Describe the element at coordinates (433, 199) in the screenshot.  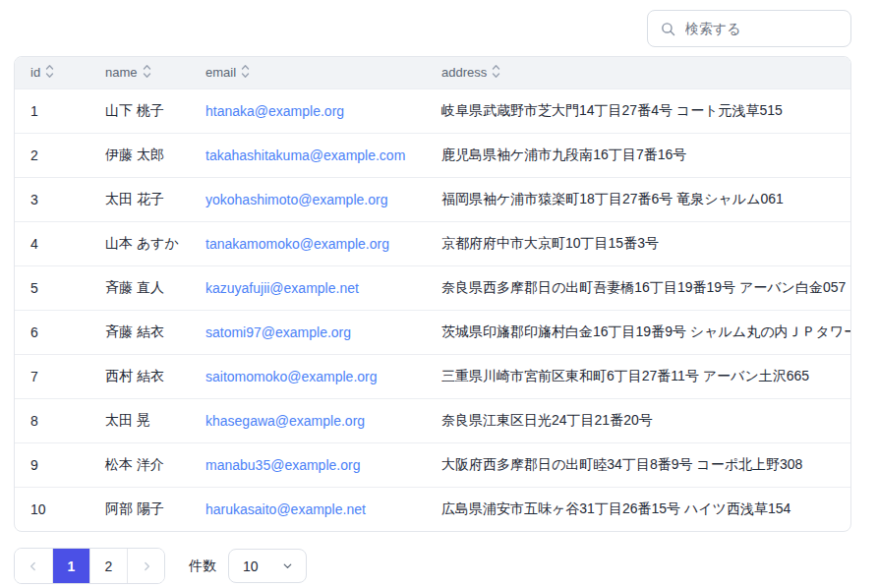
I see `table-row: 3太田 花子yokohashimoto@example.org福岡県袖ケ浦市猿楽…` at that location.